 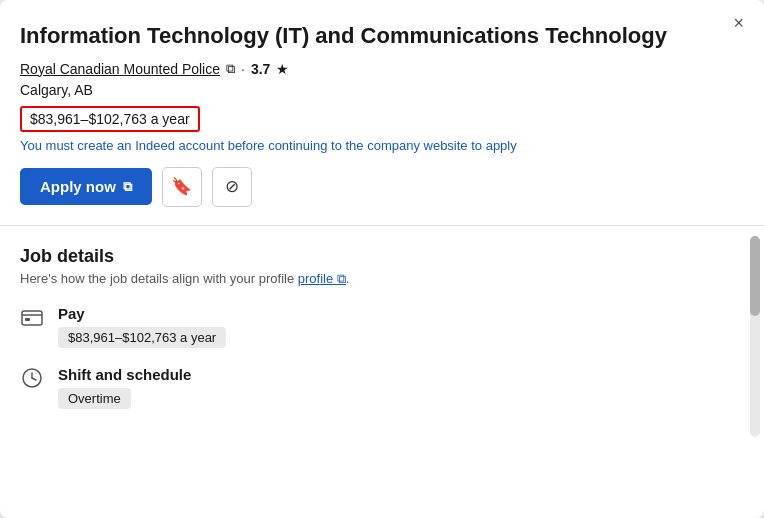 I want to click on bookmark-icon: 🔖, so click(x=182, y=186).